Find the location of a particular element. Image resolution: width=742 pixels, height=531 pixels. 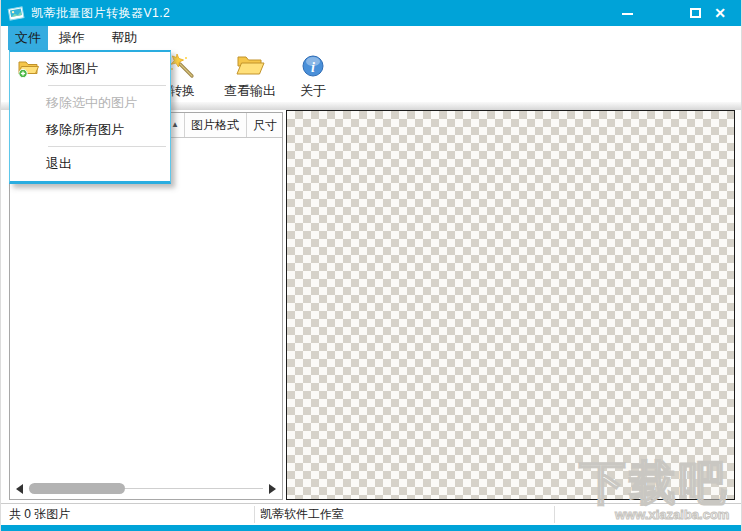

maximize-button is located at coordinates (696, 13).